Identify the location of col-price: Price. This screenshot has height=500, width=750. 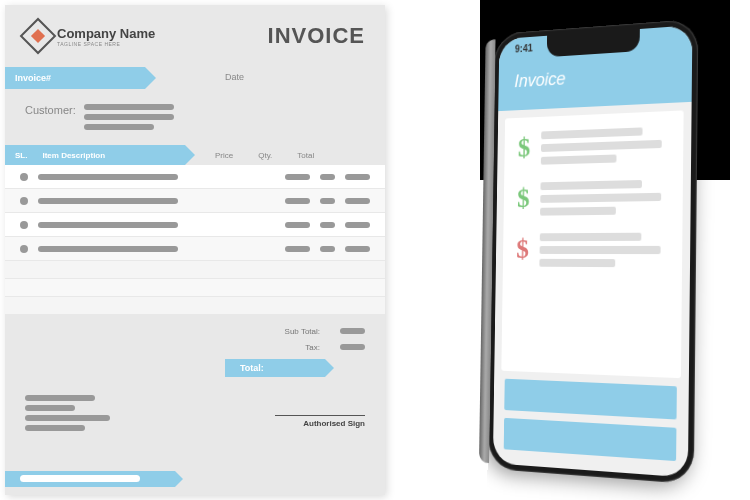
(224, 156).